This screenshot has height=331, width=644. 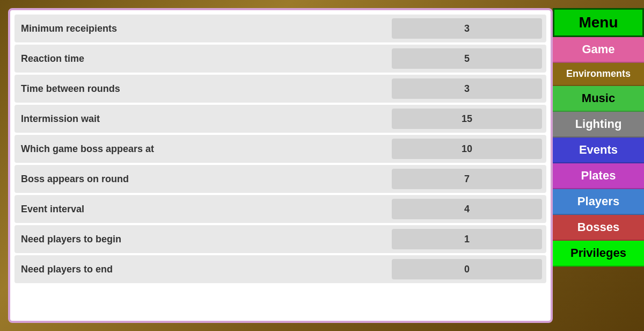 What do you see at coordinates (205, 149) in the screenshot?
I see `setting-label: Which game boss appears at` at bounding box center [205, 149].